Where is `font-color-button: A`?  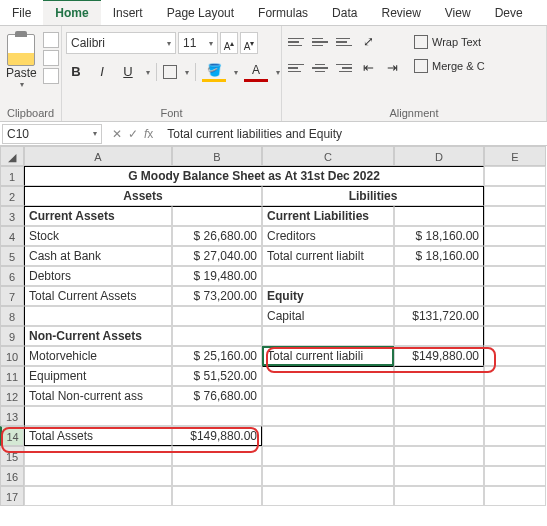
font-color-button: A is located at coordinates (256, 72).